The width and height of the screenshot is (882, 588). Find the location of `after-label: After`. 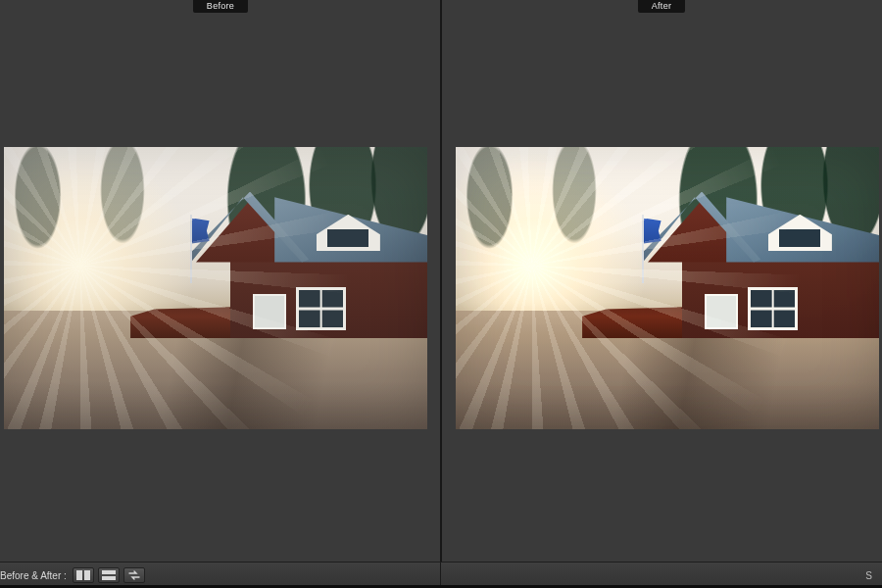

after-label: After is located at coordinates (662, 6).